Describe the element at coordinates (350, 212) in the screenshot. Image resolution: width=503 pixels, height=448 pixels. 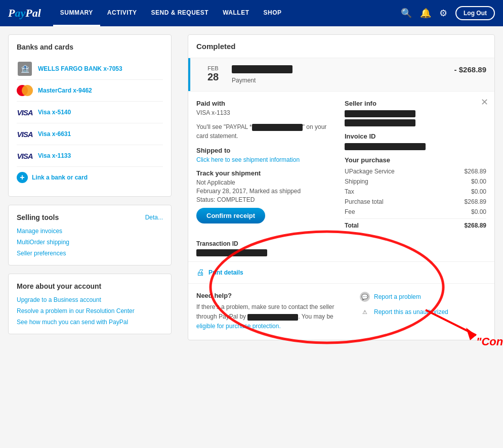
I see `fee-label: Fee` at that location.